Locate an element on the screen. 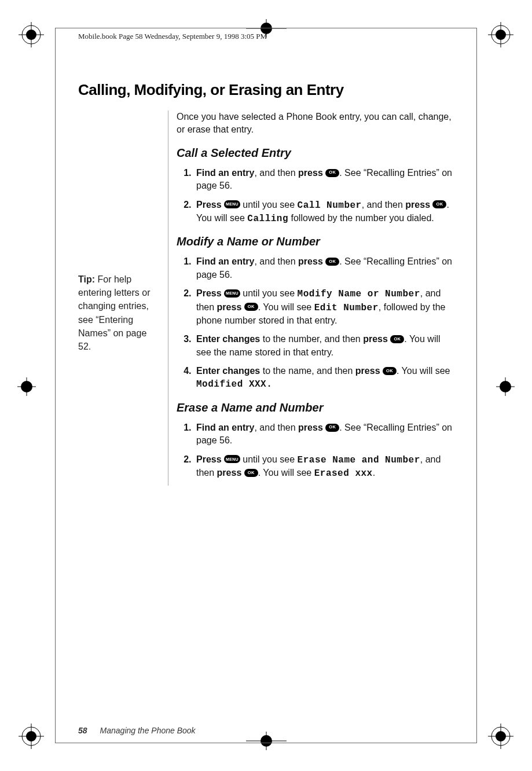 This screenshot has height=771, width=532. page-number: 58 is located at coordinates (83, 730).